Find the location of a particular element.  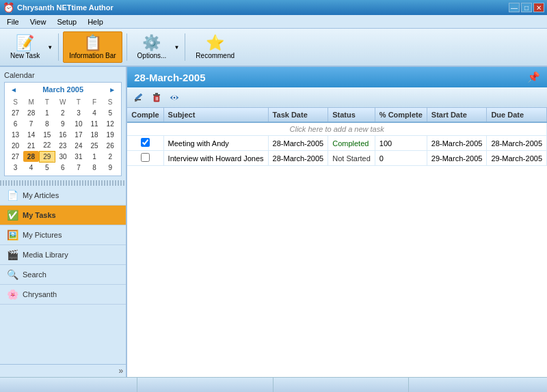

calendar-day: 17 is located at coordinates (78, 135).